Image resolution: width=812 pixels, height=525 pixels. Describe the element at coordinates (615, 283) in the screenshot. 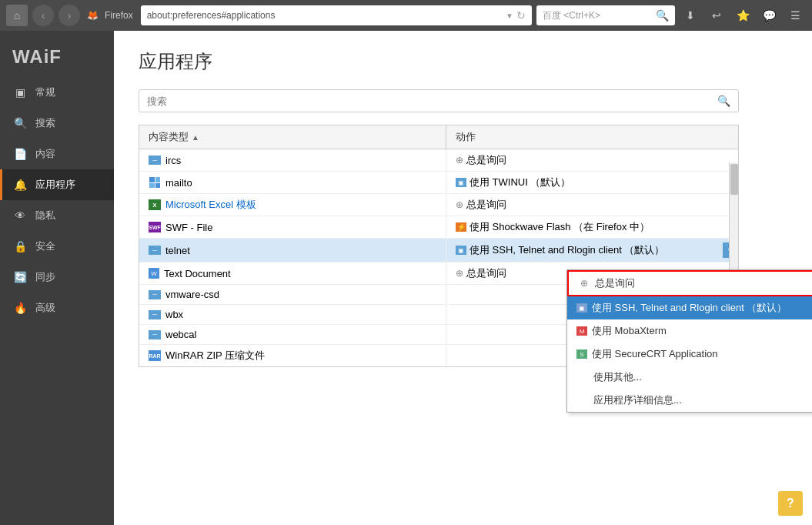

I see `dropdown-item-label: 总是询问` at that location.